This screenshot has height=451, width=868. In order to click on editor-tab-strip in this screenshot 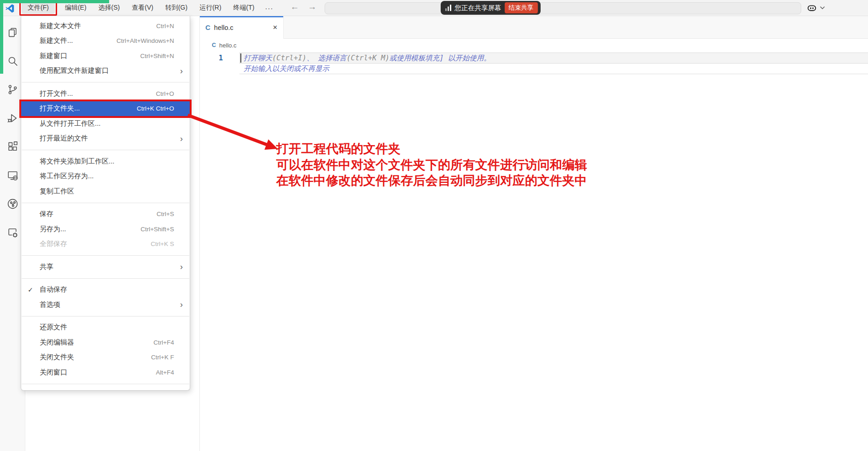, I will do `click(534, 28)`.